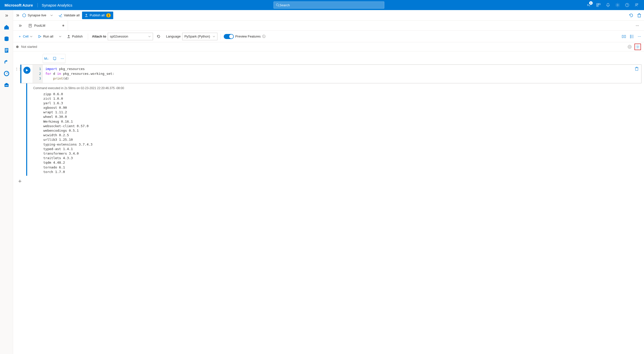 This screenshot has width=644, height=354. What do you see at coordinates (591, 3) in the screenshot?
I see `badge: 1` at bounding box center [591, 3].